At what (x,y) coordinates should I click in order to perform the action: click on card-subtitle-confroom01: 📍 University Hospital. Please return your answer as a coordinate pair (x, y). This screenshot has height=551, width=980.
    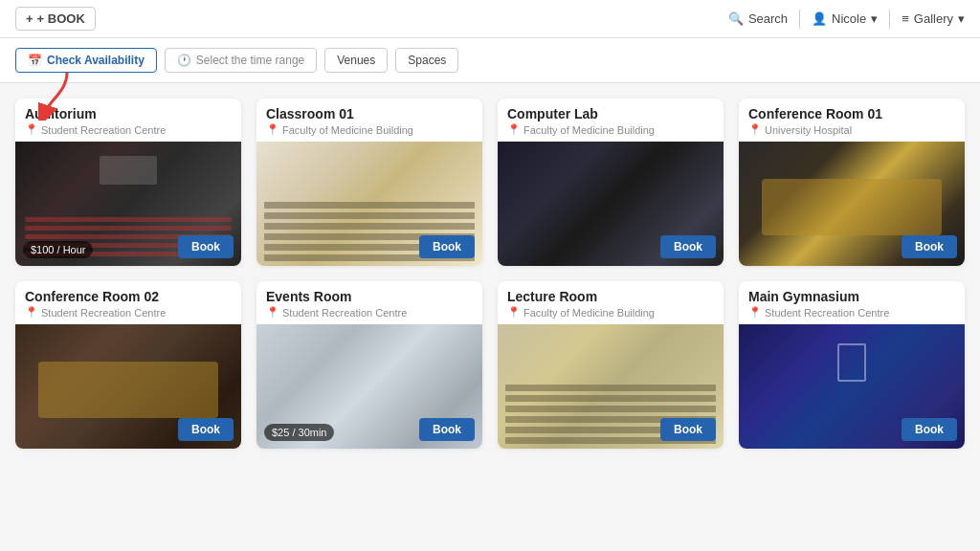
    Looking at the image, I should click on (852, 130).